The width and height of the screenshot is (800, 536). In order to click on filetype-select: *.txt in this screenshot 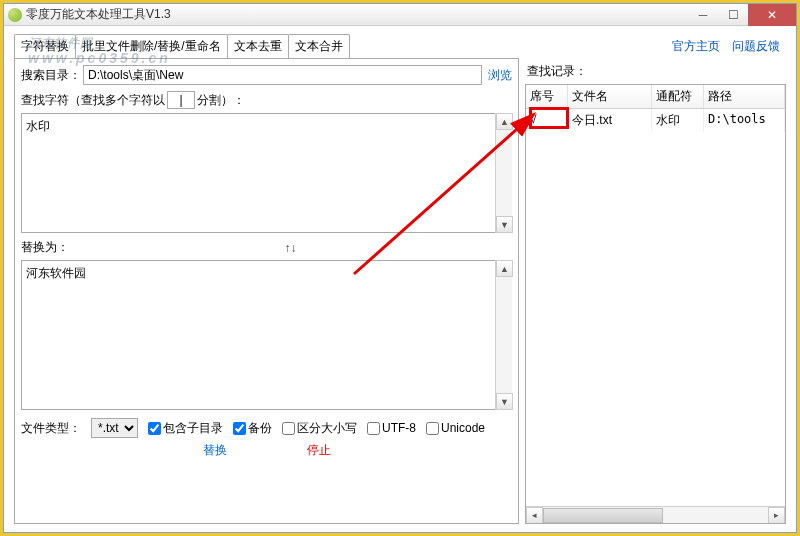, I will do `click(114, 428)`.